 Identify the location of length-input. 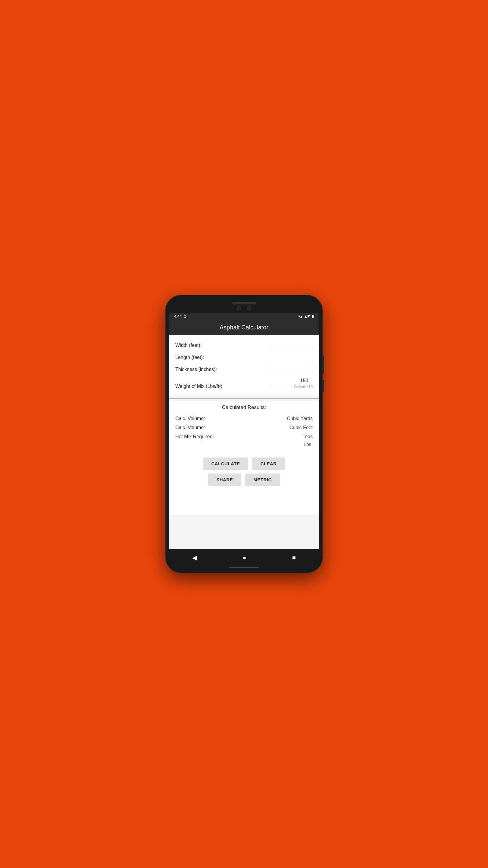
(292, 356).